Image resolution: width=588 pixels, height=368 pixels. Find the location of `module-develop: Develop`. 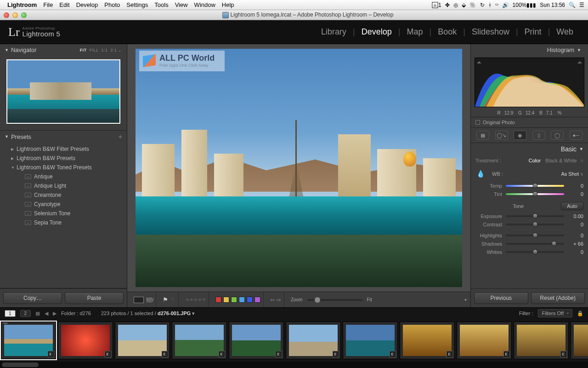

module-develop: Develop is located at coordinates (377, 32).